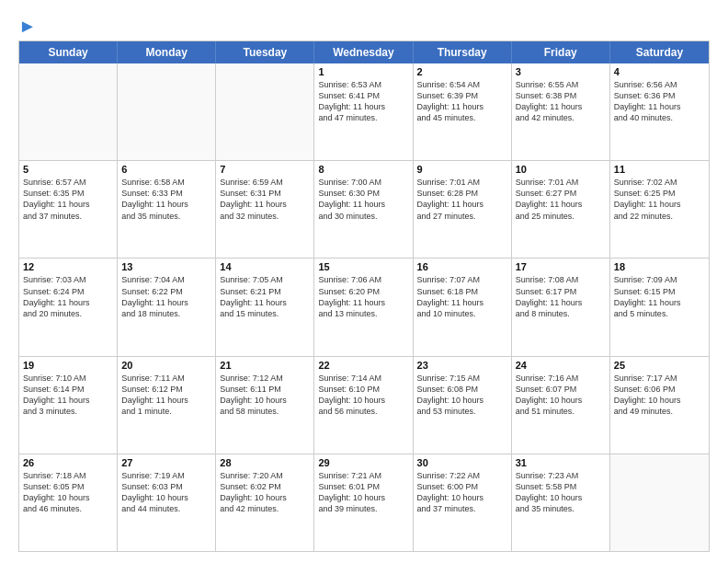  I want to click on day-number: 25, so click(660, 365).